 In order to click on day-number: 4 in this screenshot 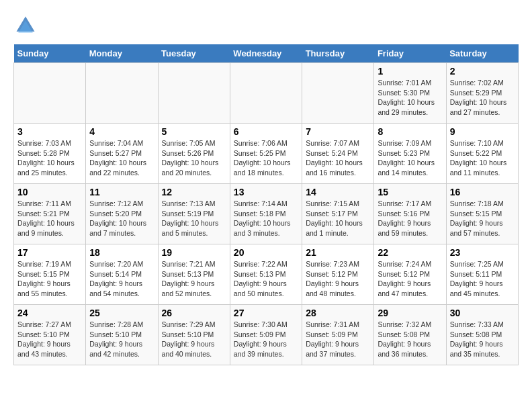, I will do `click(122, 132)`.